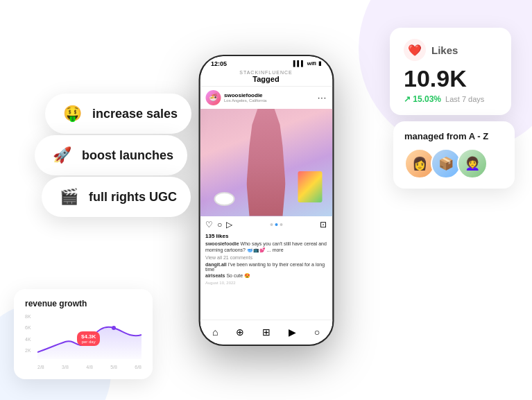  Describe the element at coordinates (72, 114) in the screenshot. I see `money-emoji-icon: 🤑` at that location.